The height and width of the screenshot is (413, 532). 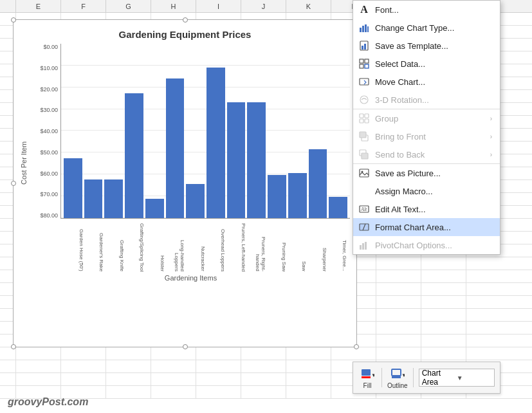 What do you see at coordinates (256, 133) in the screenshot?
I see `bar-wrapper` at bounding box center [256, 133].